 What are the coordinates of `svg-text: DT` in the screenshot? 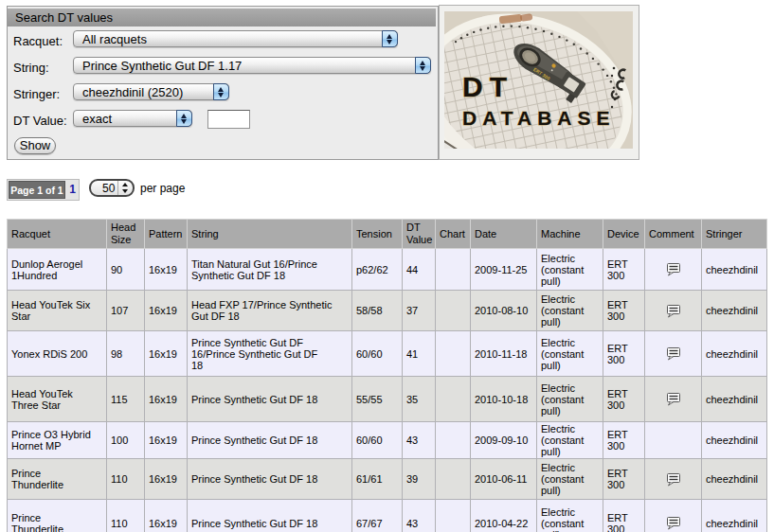 It's located at (488, 87).